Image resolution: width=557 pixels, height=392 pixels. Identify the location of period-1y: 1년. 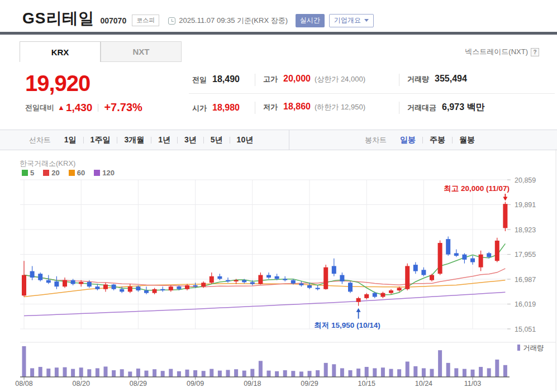
(164, 140).